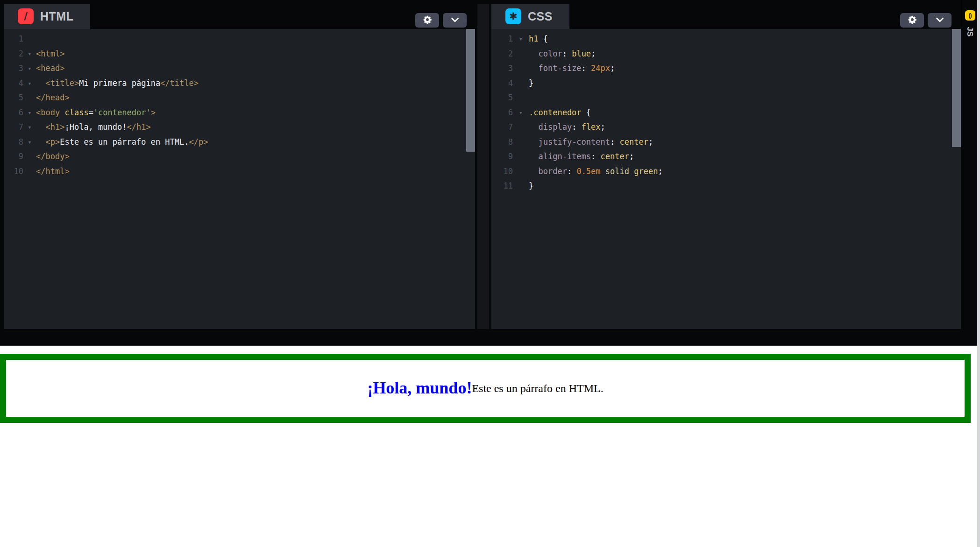 This screenshot has height=547, width=980. What do you see at coordinates (14, 69) in the screenshot?
I see `line-number: 3` at bounding box center [14, 69].